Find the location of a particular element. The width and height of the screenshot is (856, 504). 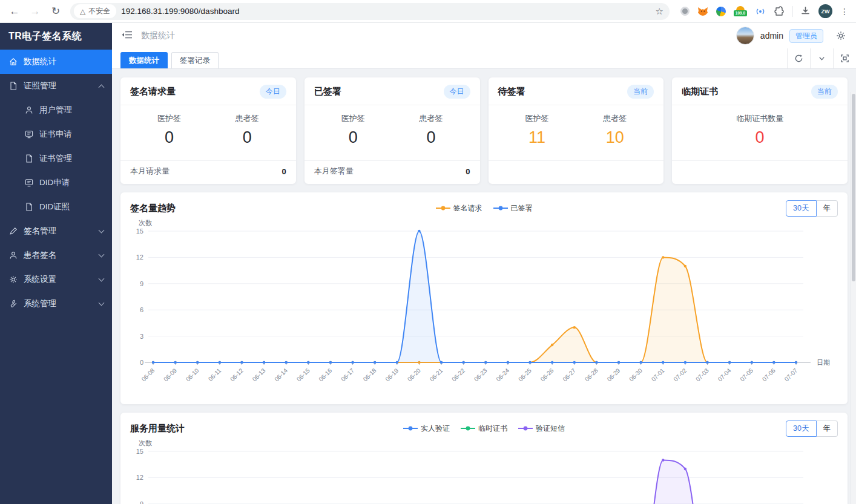

sidebar-item-did-apply: DID申请 is located at coordinates (56, 183).